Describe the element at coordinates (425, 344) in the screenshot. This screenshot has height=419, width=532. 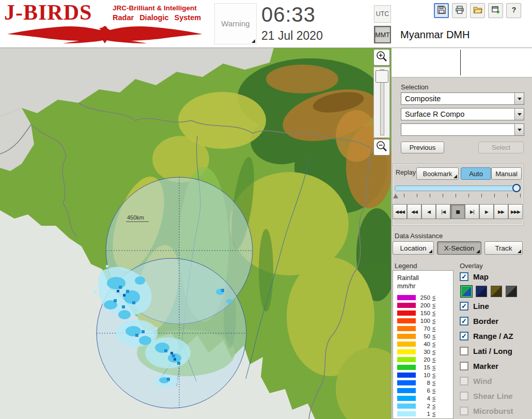
I see `legend-row: 40≤` at that location.